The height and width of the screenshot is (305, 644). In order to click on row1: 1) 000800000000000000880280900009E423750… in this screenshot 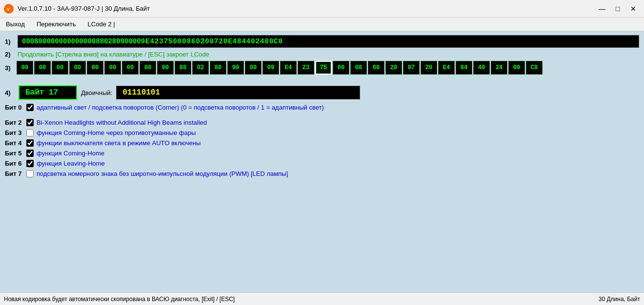, I will do `click(322, 41)`.